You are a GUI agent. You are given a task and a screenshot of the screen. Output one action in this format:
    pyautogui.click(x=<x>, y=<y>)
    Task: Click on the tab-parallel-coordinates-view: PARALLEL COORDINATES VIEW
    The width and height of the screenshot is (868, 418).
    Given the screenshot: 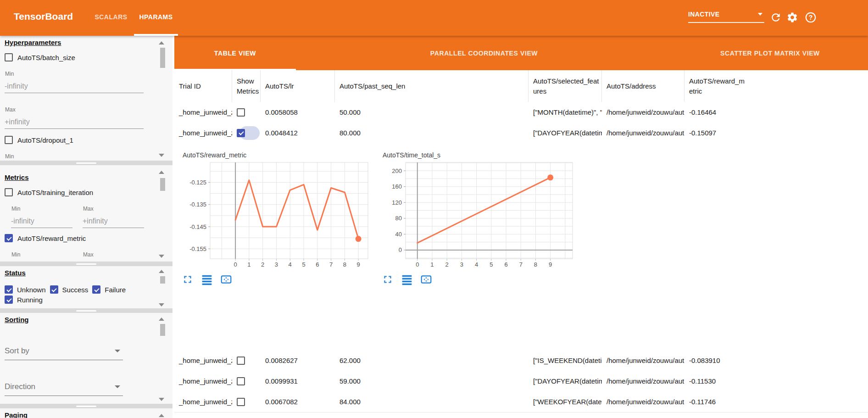 What is the action you would take?
    pyautogui.click(x=484, y=53)
    